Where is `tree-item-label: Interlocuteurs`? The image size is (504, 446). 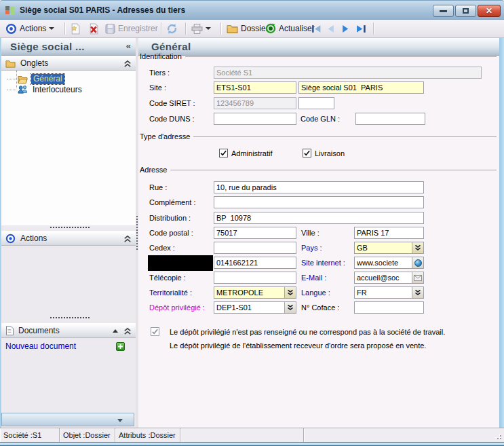 tree-item-label: Interlocuteurs is located at coordinates (57, 90).